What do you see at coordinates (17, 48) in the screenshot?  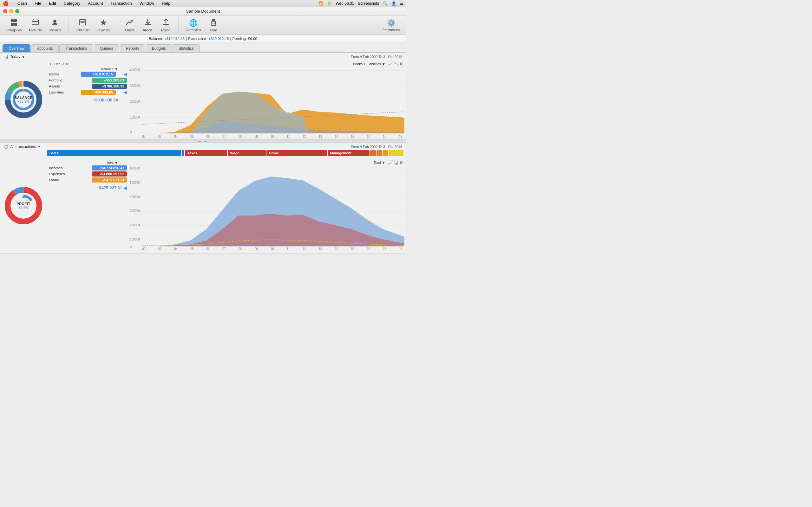 I see `tab-overview: Overview` at bounding box center [17, 48].